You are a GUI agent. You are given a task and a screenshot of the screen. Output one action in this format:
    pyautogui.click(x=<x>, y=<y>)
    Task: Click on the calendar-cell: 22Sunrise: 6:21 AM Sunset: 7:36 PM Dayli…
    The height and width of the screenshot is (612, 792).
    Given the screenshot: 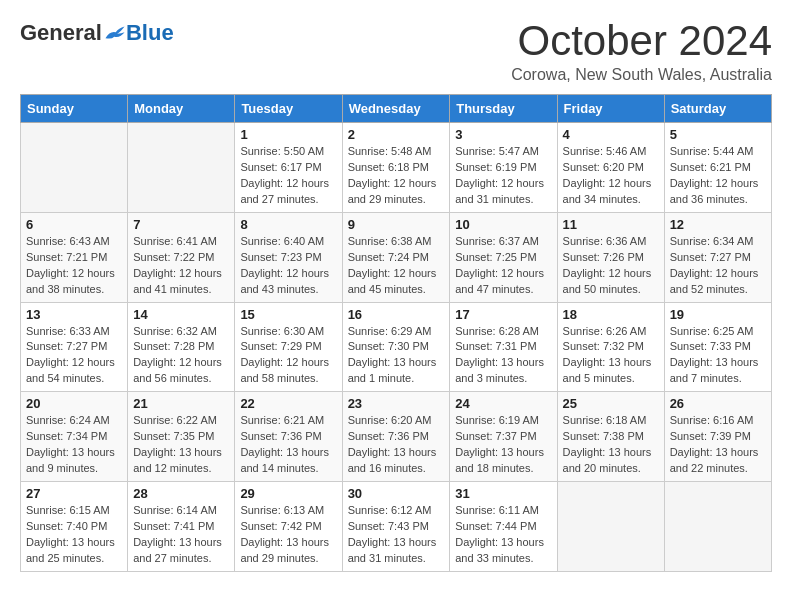 What is the action you would take?
    pyautogui.click(x=288, y=437)
    